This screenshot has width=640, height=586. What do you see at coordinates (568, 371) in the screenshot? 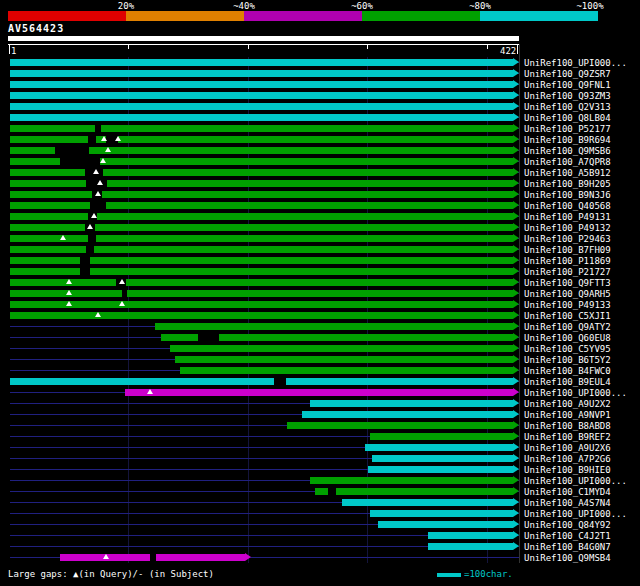
I see `alignment-label: UniRef100_B4FWC0` at bounding box center [568, 371].